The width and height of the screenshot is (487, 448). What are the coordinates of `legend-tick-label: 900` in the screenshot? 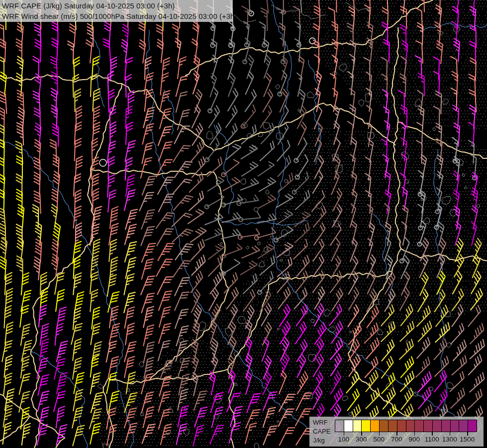 It's located at (414, 439).